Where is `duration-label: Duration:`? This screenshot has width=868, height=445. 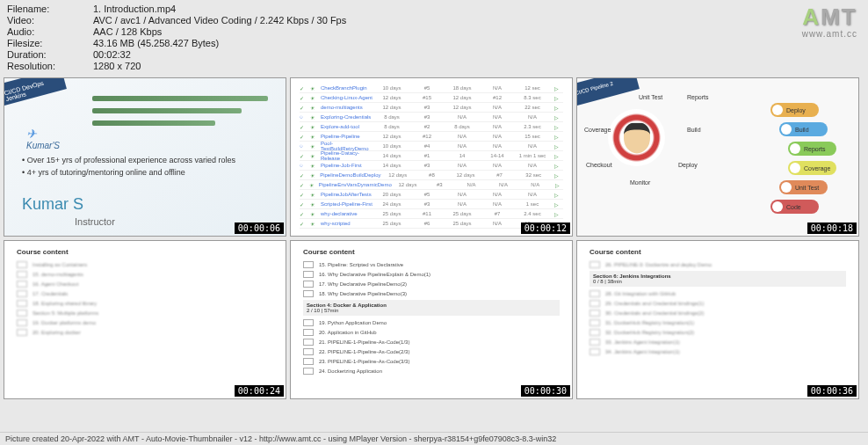
duration-label: Duration: is located at coordinates (50, 55).